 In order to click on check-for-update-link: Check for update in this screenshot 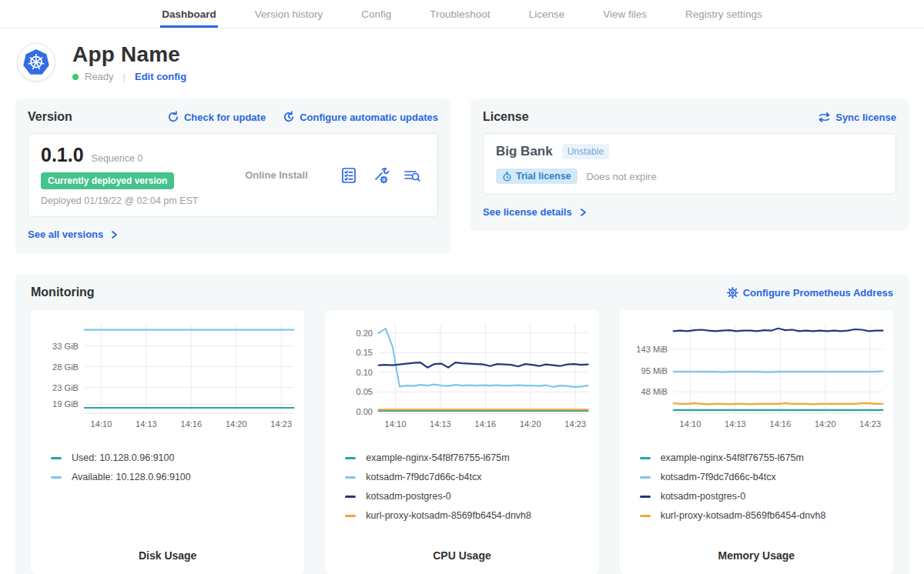, I will do `click(216, 117)`.